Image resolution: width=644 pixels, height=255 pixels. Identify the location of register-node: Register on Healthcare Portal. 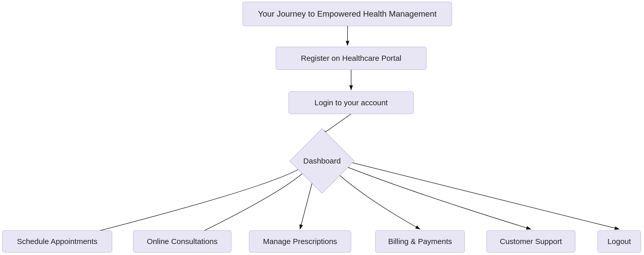
(351, 58).